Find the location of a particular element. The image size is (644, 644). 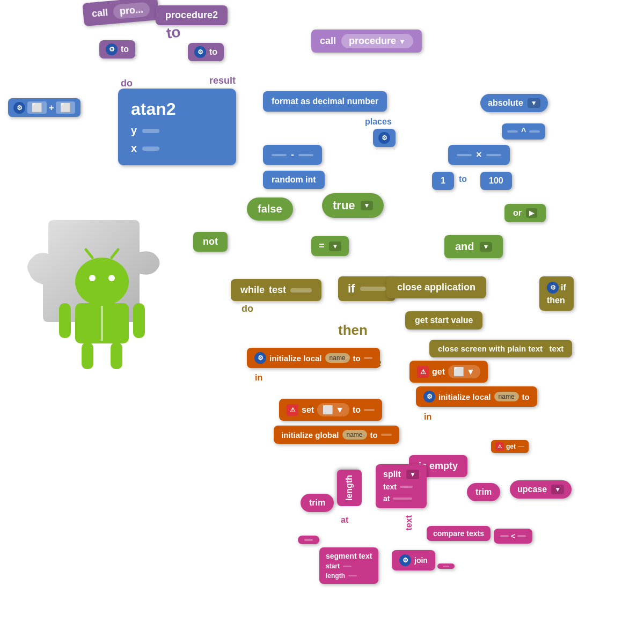

call-procedure-dropdown: call procedure ▼ is located at coordinates (367, 41).